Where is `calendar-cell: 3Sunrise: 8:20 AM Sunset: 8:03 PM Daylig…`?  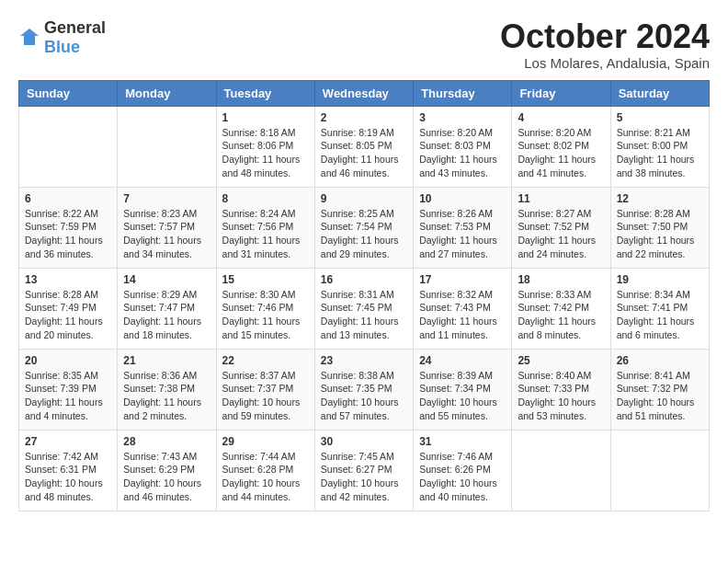
calendar-cell: 3Sunrise: 8:20 AM Sunset: 8:03 PM Daylig… is located at coordinates (463, 146).